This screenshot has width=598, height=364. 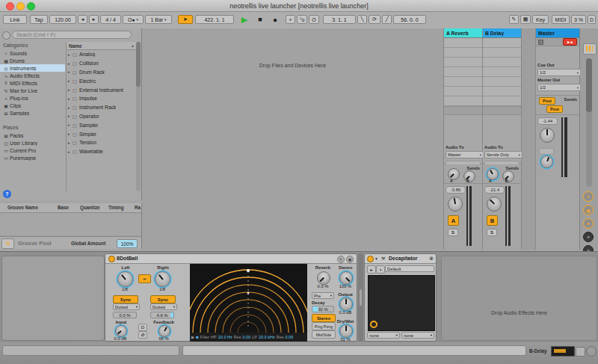 What do you see at coordinates (339, 19) in the screenshot?
I see `loop-start-field: 3. 1. 1` at bounding box center [339, 19].